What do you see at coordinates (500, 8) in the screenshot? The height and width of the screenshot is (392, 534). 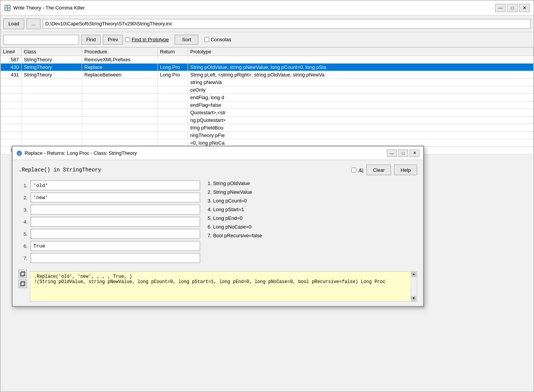 I see `minimize-button: —` at bounding box center [500, 8].